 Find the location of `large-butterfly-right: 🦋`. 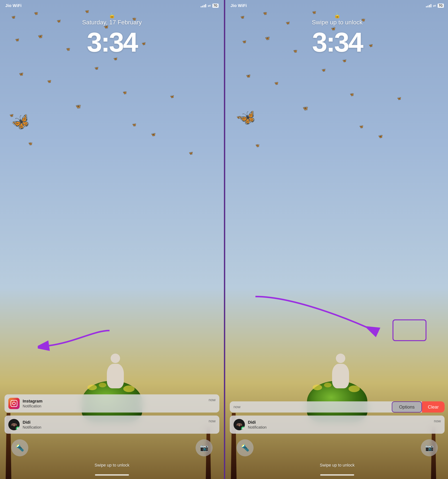

large-butterfly-right: 🦋 is located at coordinates (247, 118).